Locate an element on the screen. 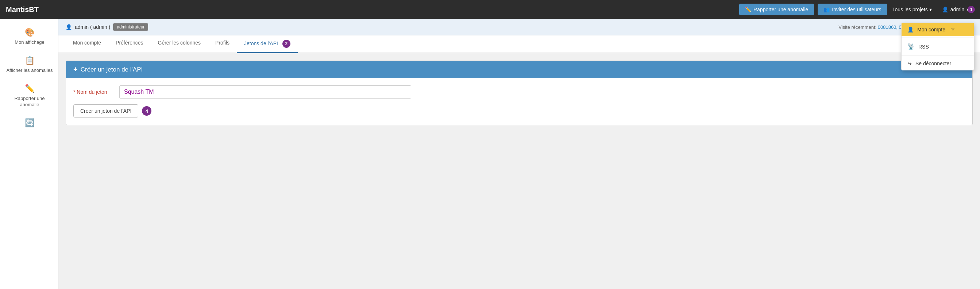 This screenshot has height=289, width=980. sidebar-item-refresh: 🔄 is located at coordinates (29, 123).